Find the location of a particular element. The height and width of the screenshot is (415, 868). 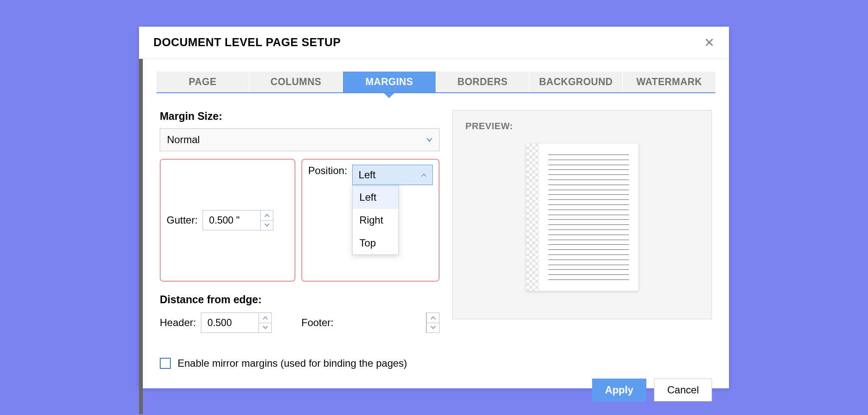

tab-margins: MARGINS is located at coordinates (389, 82).